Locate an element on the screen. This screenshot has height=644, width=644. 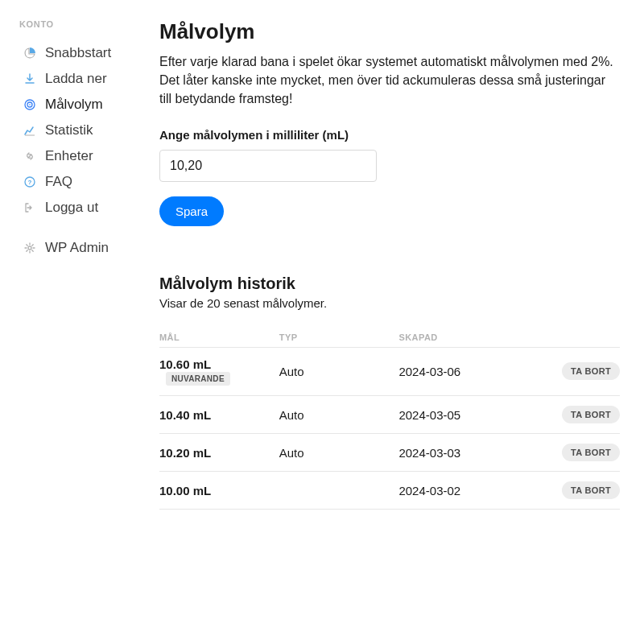
sidebar-item-faq: ? FAQ is located at coordinates (76, 182).